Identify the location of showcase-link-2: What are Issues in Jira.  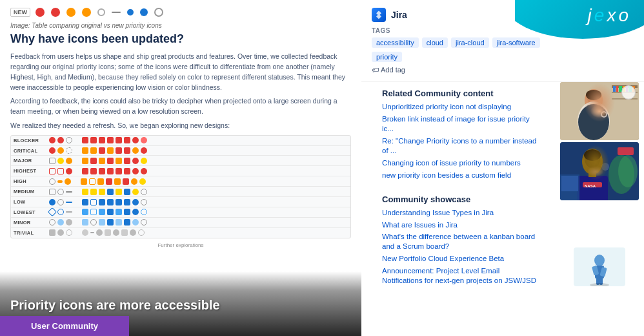
(461, 225).